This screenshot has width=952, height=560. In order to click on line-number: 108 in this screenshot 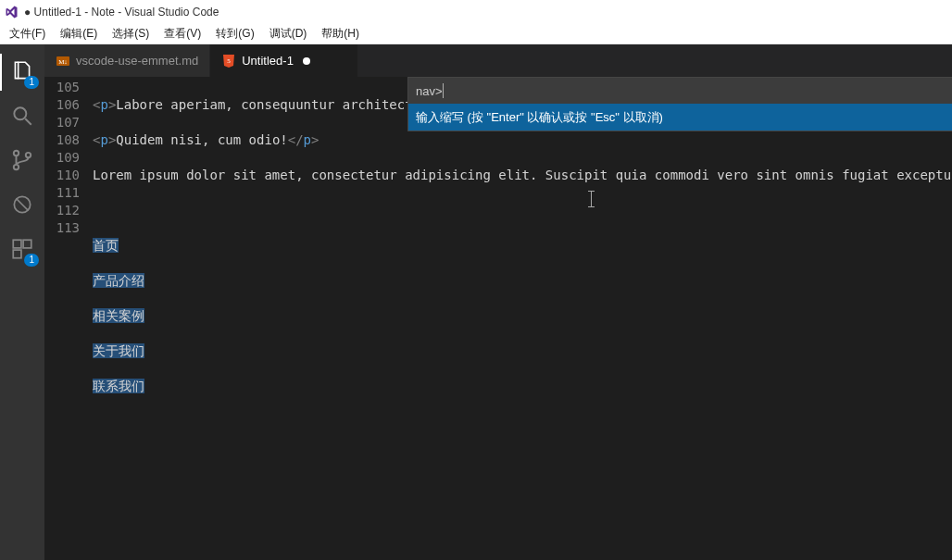, I will do `click(62, 141)`.